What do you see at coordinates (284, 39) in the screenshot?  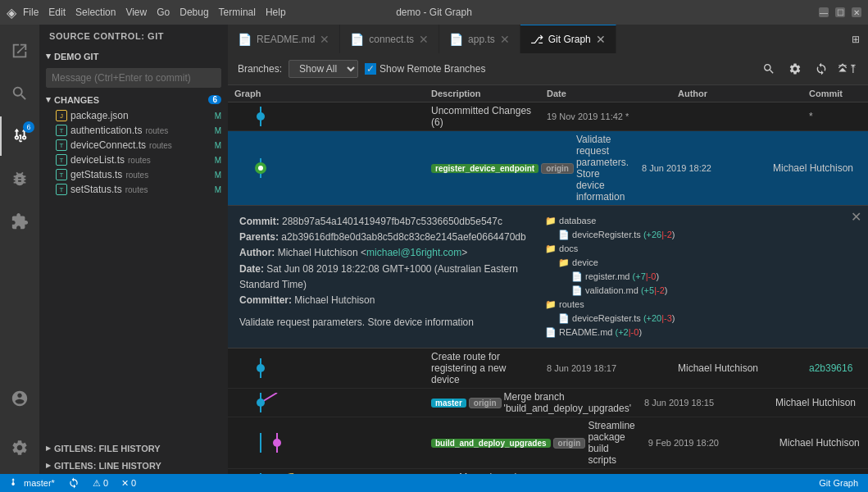 I see `tab-readme: 📄 README.md ✕` at bounding box center [284, 39].